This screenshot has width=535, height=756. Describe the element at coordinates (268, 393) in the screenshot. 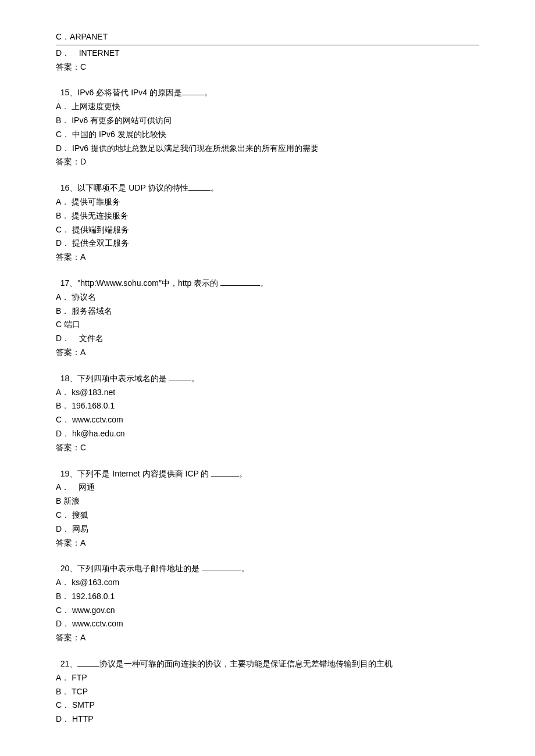

I see `q18-option-a: A． ks@183.net` at that location.